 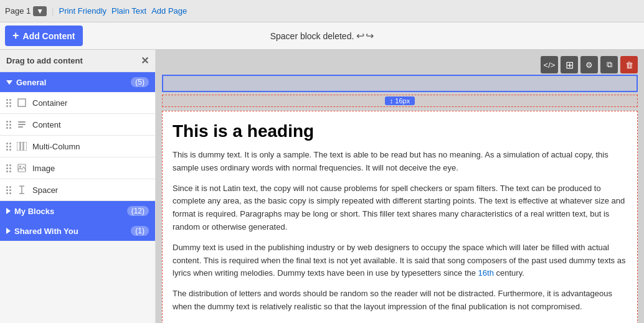 What do you see at coordinates (589, 65) in the screenshot?
I see `gear-button: ⚙` at bounding box center [589, 65].